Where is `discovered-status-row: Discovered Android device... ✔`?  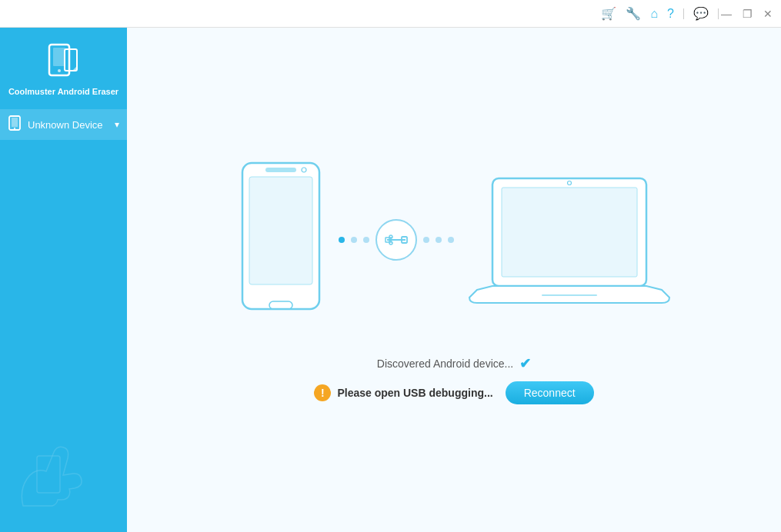
discovered-status-row: Discovered Android device... ✔ is located at coordinates (454, 364).